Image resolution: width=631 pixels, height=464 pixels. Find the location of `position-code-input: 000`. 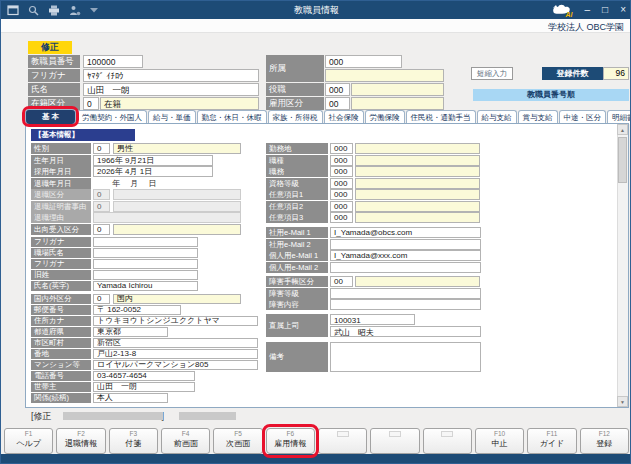

position-code-input: 000 is located at coordinates (338, 90).